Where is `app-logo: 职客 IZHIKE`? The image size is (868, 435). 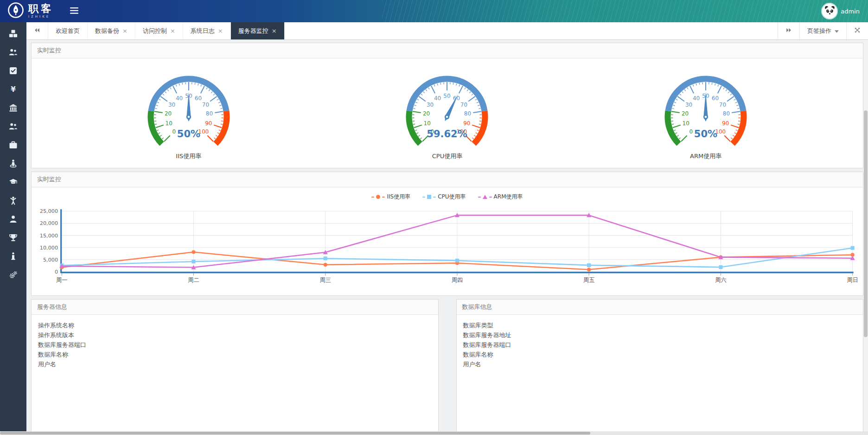
app-logo: 职客 IZHIKE is located at coordinates (32, 11).